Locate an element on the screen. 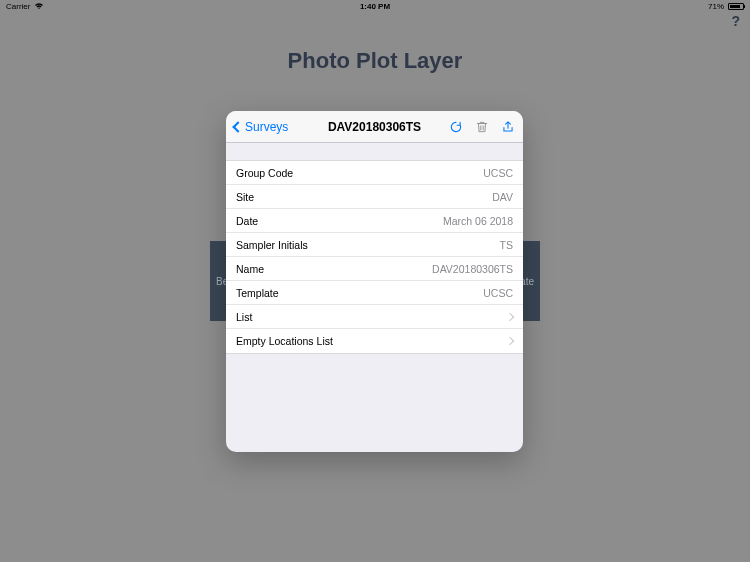 This screenshot has height=562, width=750. row-name: Name DAV20180306TS is located at coordinates (374, 269).